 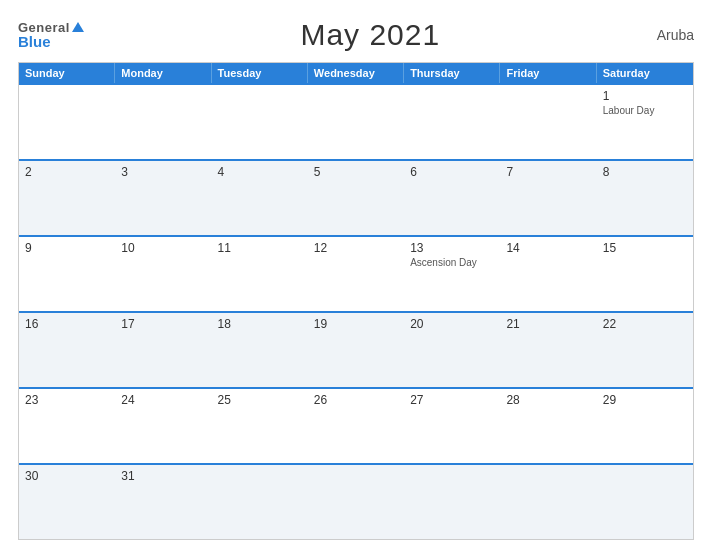 What do you see at coordinates (356, 197) in the screenshot?
I see `week-row-1: 2345678` at bounding box center [356, 197].